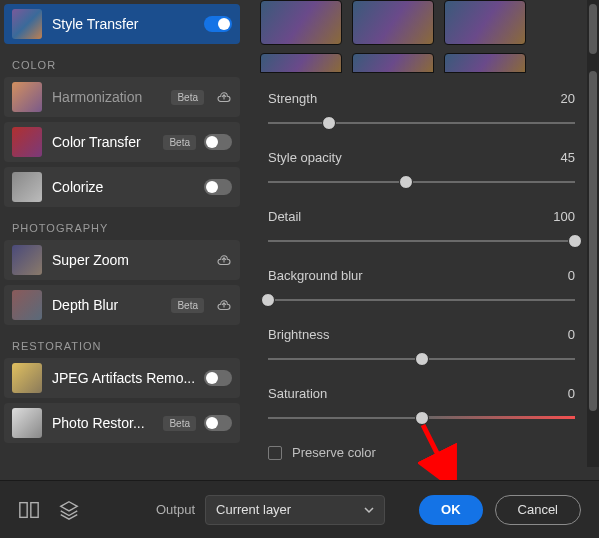 The width and height of the screenshot is (599, 538). What do you see at coordinates (422, 110) in the screenshot?
I see `slider-control: Strength20` at bounding box center [422, 110].